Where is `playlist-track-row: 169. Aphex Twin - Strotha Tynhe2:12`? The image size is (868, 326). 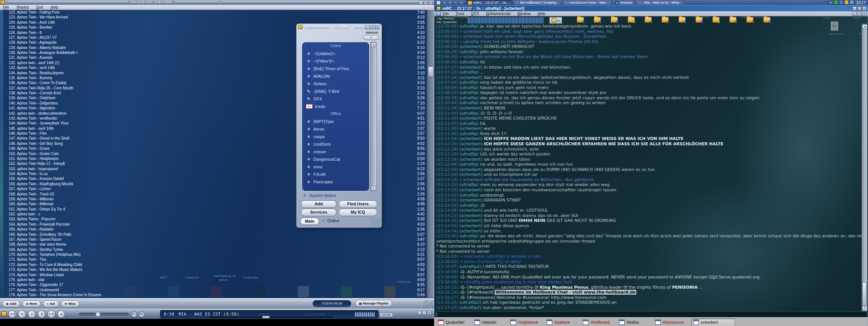 playlist-track-row: 169. Aphex Twin - Strotha Tynhe2:12 is located at coordinates (215, 250).